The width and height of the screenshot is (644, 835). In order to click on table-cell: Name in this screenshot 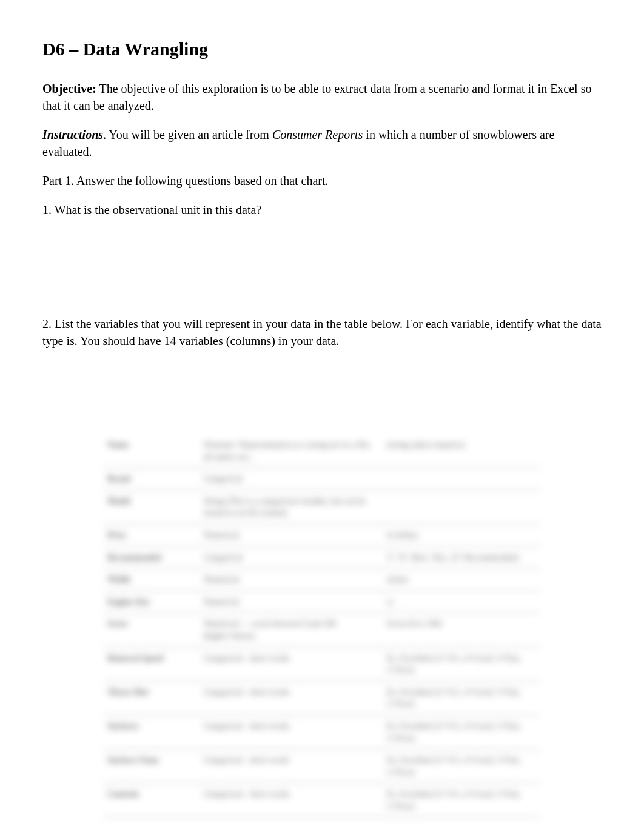, I will do `click(152, 451)`.